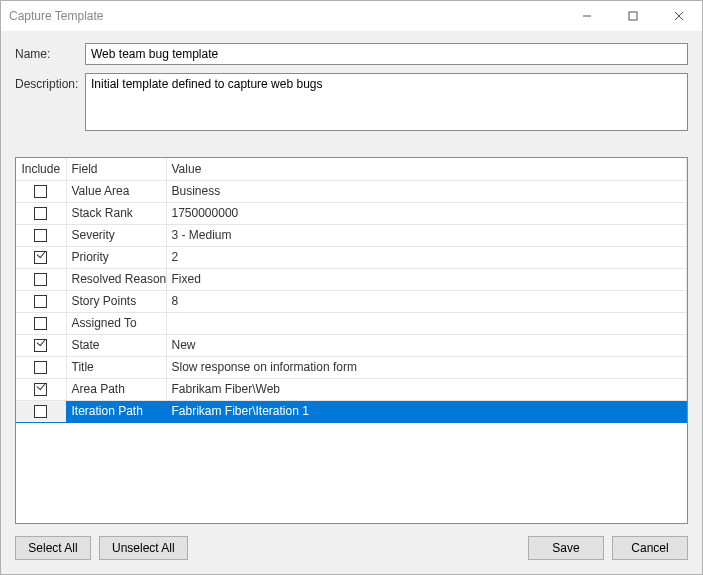 This screenshot has height=575, width=703. Describe the element at coordinates (426, 411) in the screenshot. I see `value-cell: Fabrikam Fiber\Iteration 1` at that location.